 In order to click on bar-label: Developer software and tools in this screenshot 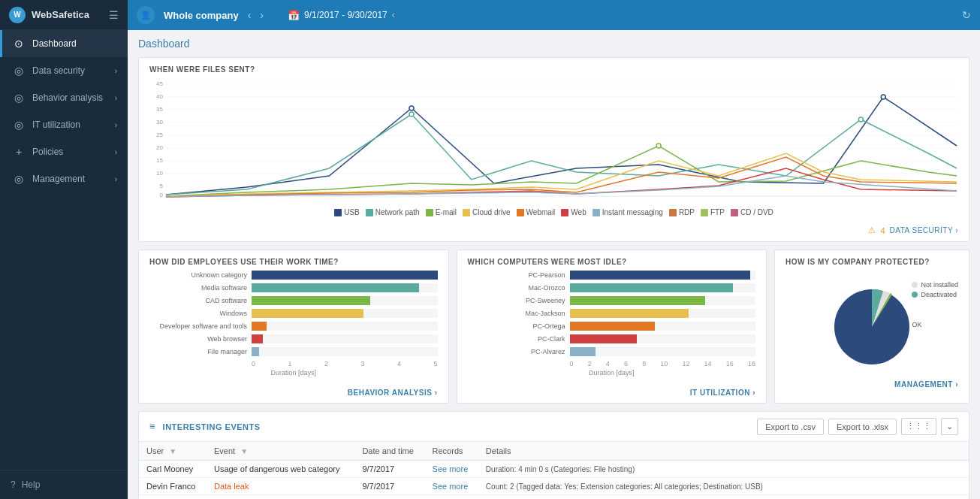, I will do `click(198, 326)`.